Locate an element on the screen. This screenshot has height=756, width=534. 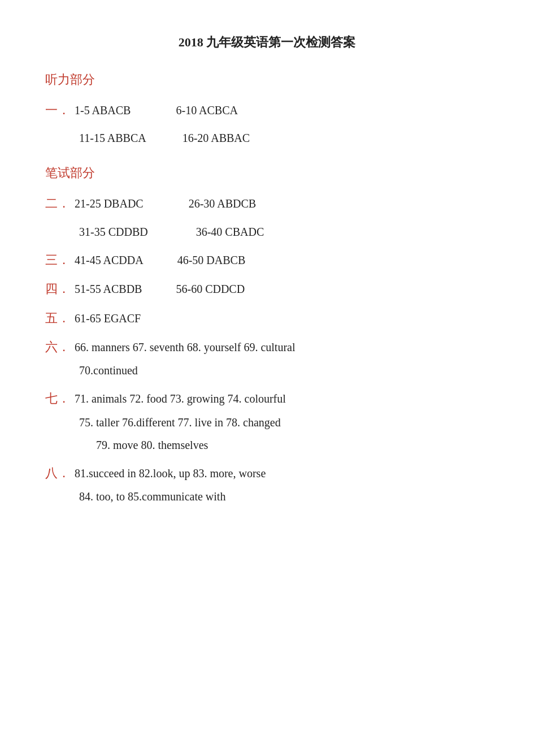
written-row-66-69: 六． 66. manners 67. seventh 68. yourself … is located at coordinates (267, 347).